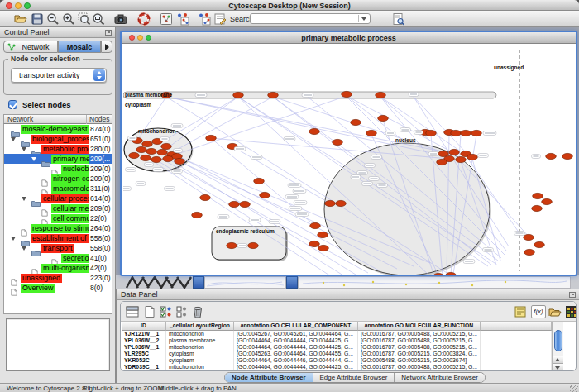 Image resolution: width=579 pixels, height=392 pixels. What do you see at coordinates (310, 18) in the screenshot?
I see `search-input` at bounding box center [310, 18].